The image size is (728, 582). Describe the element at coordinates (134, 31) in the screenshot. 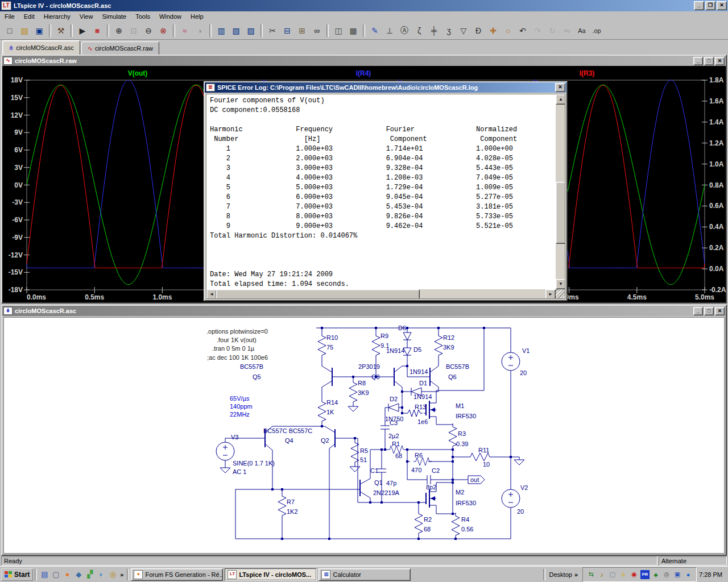

I see `zoom-box-icon: ⊡` at that location.